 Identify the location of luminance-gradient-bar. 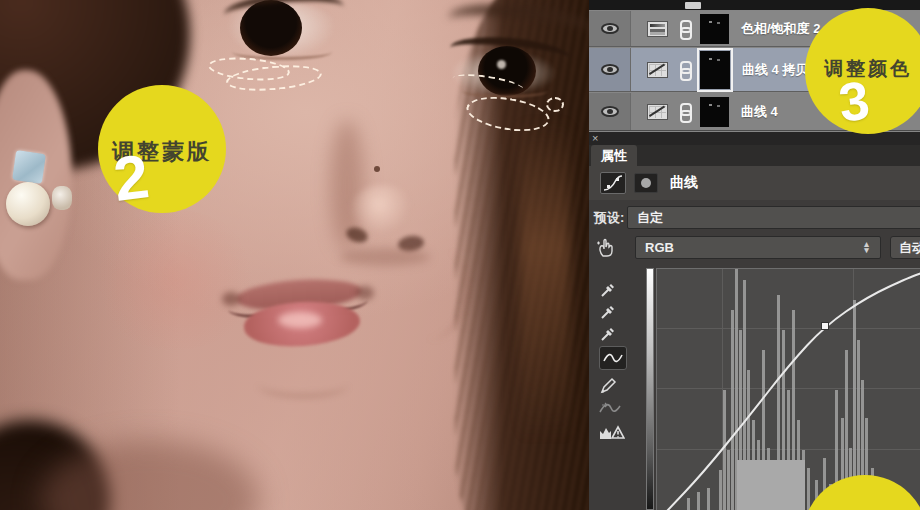
(650, 389).